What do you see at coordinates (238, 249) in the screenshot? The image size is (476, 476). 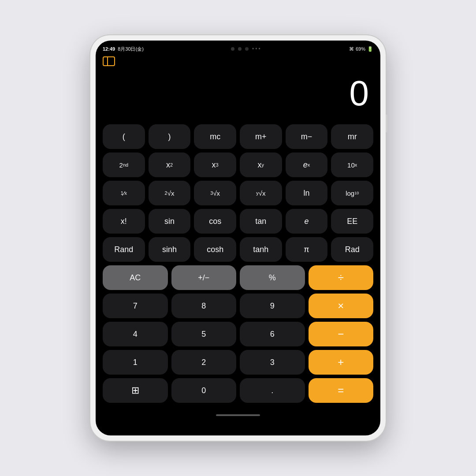 I see `btn-row-5: Rand sinh cosh tanh π Rad` at bounding box center [238, 249].